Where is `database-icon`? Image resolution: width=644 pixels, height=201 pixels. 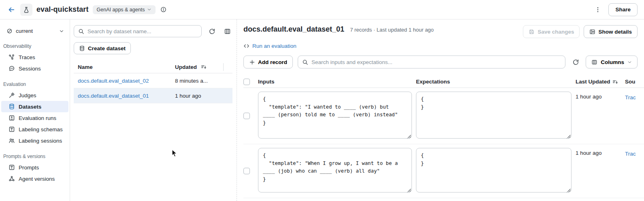
database-icon is located at coordinates (12, 107).